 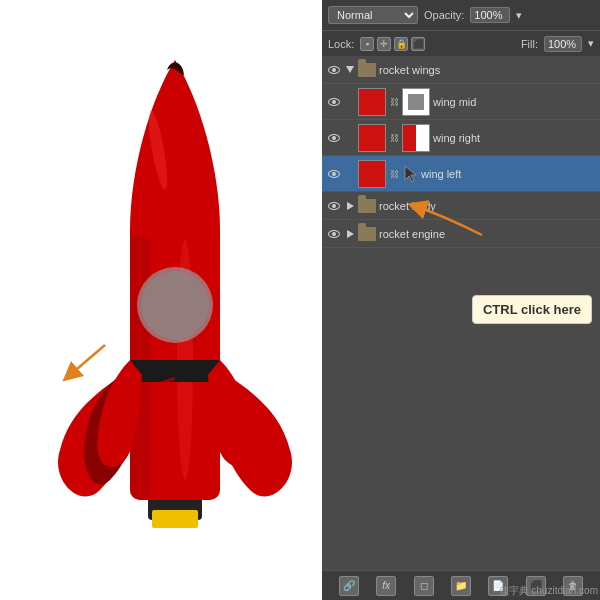 I want to click on layer-row-wing-right: ⛓ wing right, so click(x=461, y=138).